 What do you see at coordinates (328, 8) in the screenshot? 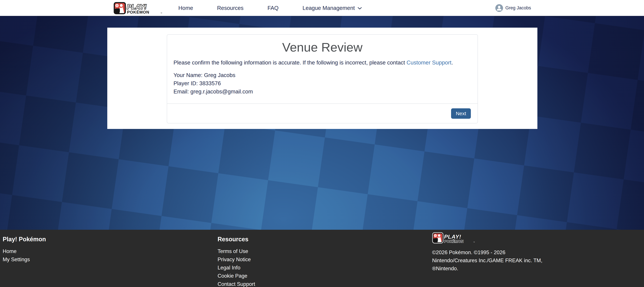
I see `nav-league-management-label: League Management` at bounding box center [328, 8].